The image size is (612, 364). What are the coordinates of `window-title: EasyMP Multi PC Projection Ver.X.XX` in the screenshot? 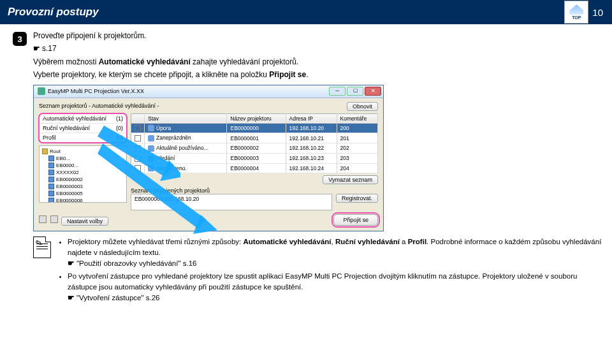 It's located at (96, 91).